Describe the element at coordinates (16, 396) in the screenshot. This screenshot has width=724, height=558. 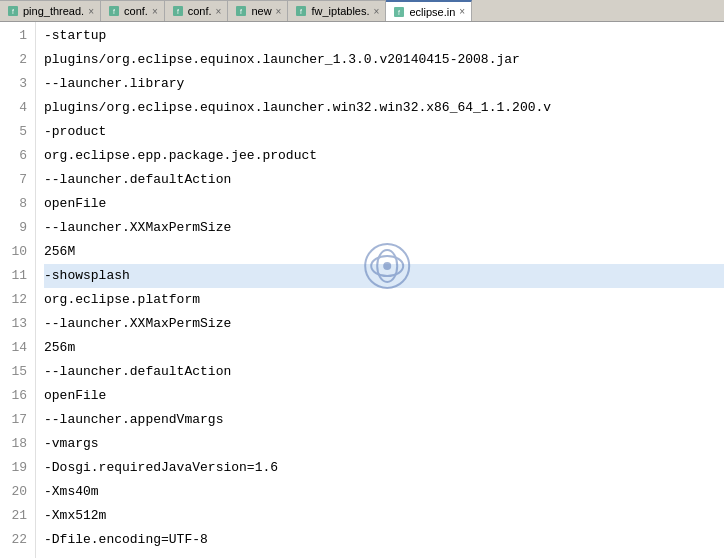
I see `line-num-16: 16` at that location.